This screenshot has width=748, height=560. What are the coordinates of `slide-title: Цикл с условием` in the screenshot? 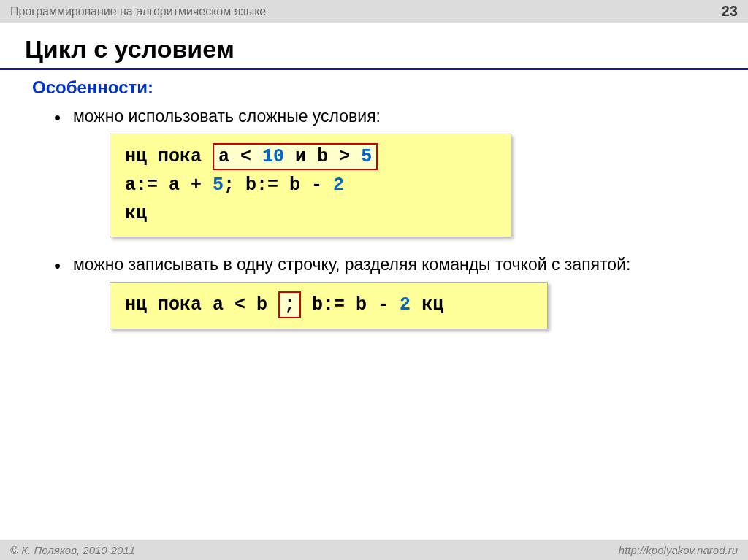 It's located at (374, 47).